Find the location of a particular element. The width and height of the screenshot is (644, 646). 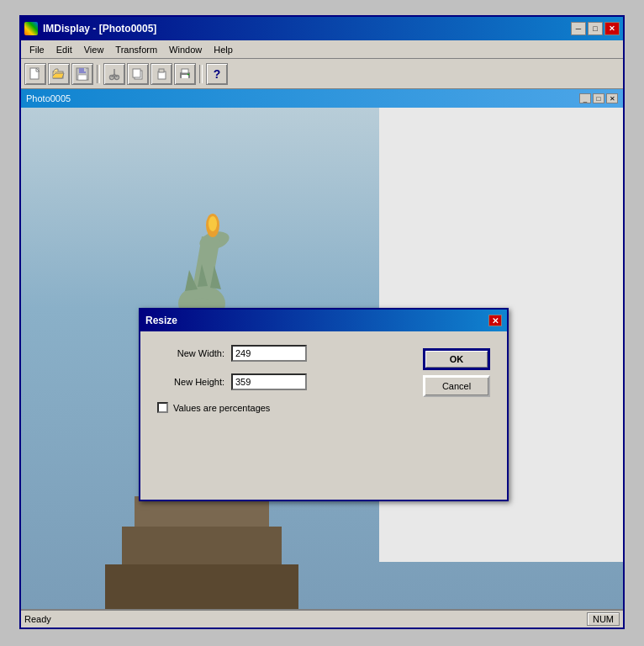

secondary-buttons: _ □ ✕ is located at coordinates (599, 98).